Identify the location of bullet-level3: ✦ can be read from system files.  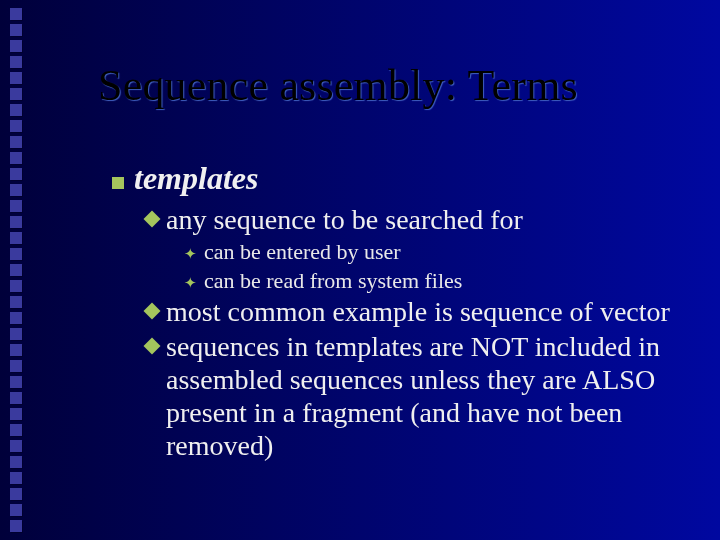
(428, 281).